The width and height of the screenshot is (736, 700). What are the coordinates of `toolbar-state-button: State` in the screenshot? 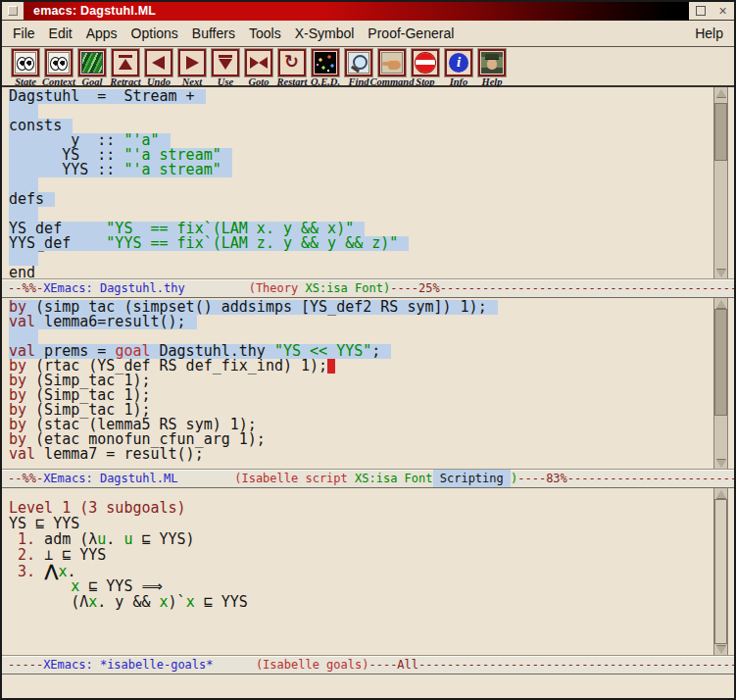 It's located at (25, 69).